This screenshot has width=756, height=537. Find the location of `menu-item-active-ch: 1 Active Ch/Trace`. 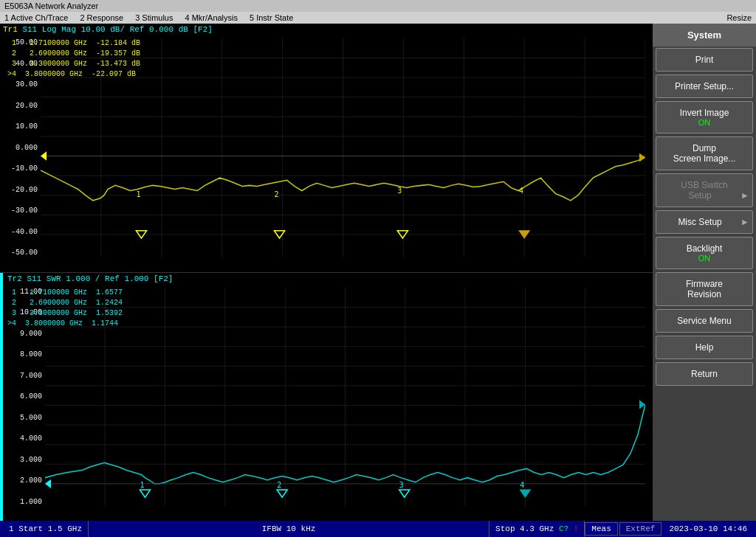

menu-item-active-ch: 1 Active Ch/Trace is located at coordinates (36, 18).